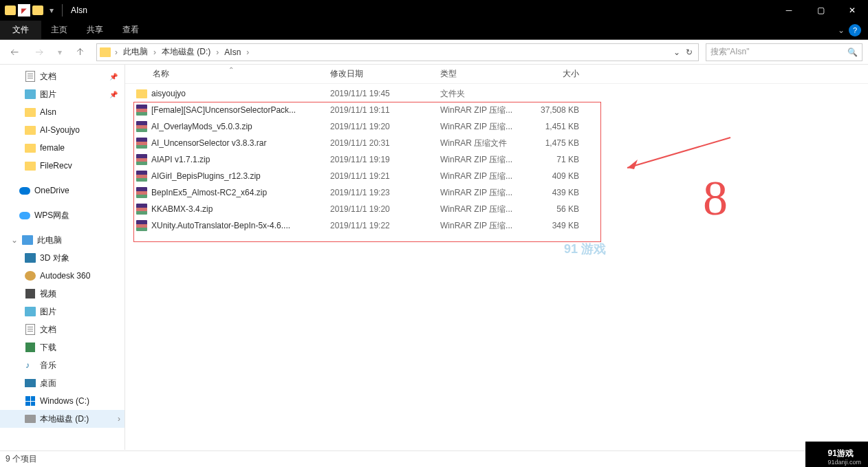 The width and height of the screenshot is (868, 467). I want to click on sidebar-item-label: 本地磁盘 (D:), so click(65, 420).